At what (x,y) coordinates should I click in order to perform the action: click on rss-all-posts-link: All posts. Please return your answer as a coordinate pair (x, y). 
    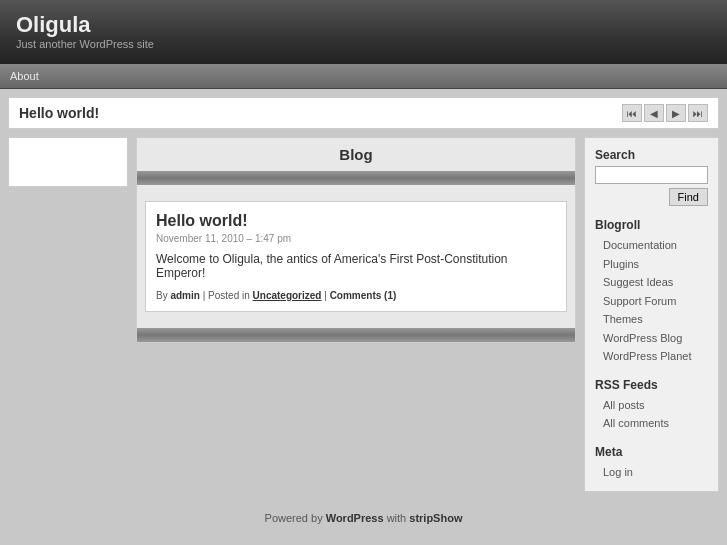
    Looking at the image, I should click on (652, 406).